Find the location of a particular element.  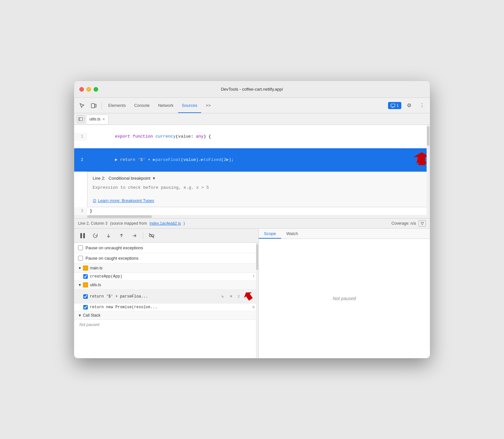

close-button is located at coordinates (82, 89).